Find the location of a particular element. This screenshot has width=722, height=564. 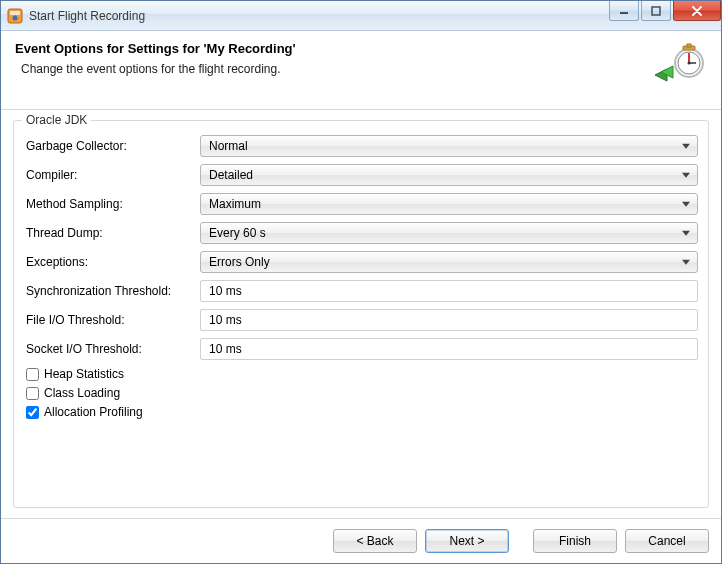

checkbox-heap-statistics is located at coordinates (32, 374).